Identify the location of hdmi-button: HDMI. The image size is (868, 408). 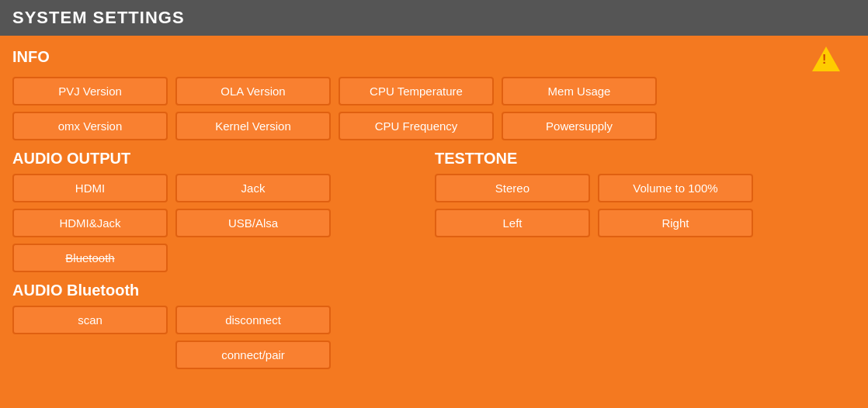
(90, 188).